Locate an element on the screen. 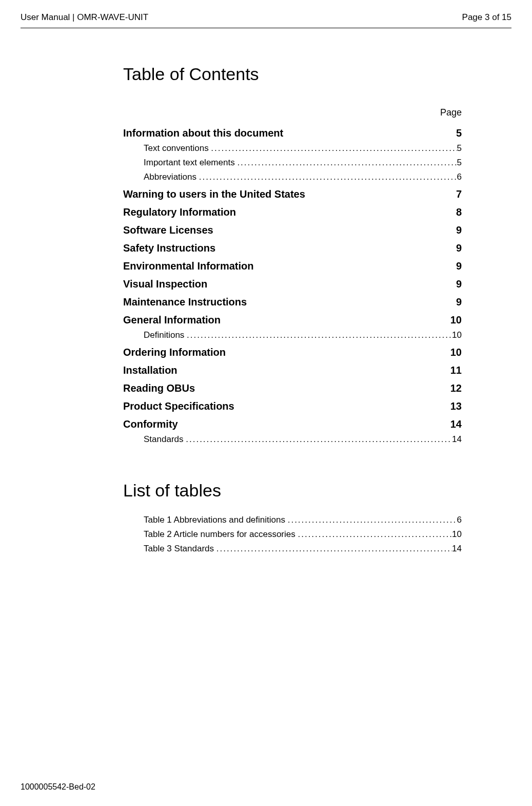  toc-section-title: Safety Instructions is located at coordinates (169, 248).